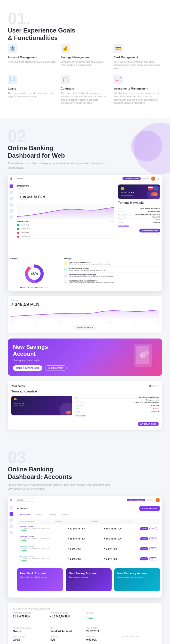  What do you see at coordinates (39, 350) in the screenshot?
I see `new-savings-title: New Savings Account` at bounding box center [39, 350].